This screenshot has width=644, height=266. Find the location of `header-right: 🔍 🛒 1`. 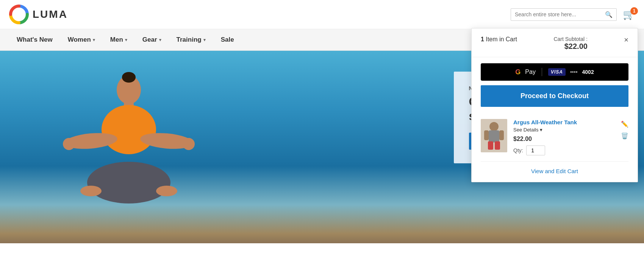

header-right: 🔍 🛒 1 is located at coordinates (573, 14).